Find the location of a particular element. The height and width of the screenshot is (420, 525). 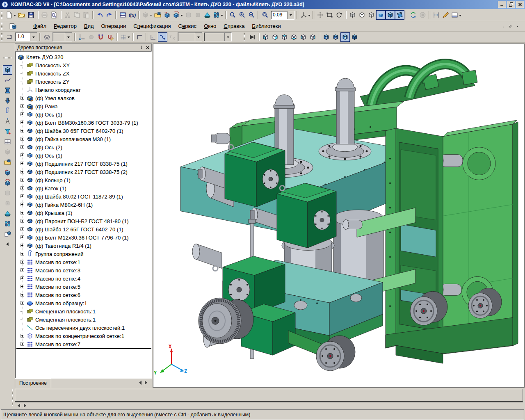

new-document-button is located at coordinates (11, 15).